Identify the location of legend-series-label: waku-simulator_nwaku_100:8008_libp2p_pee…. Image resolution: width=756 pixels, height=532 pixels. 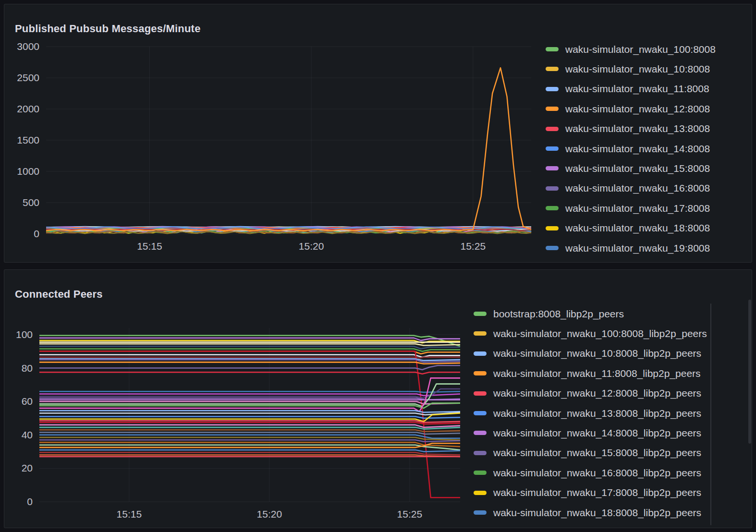
(600, 334).